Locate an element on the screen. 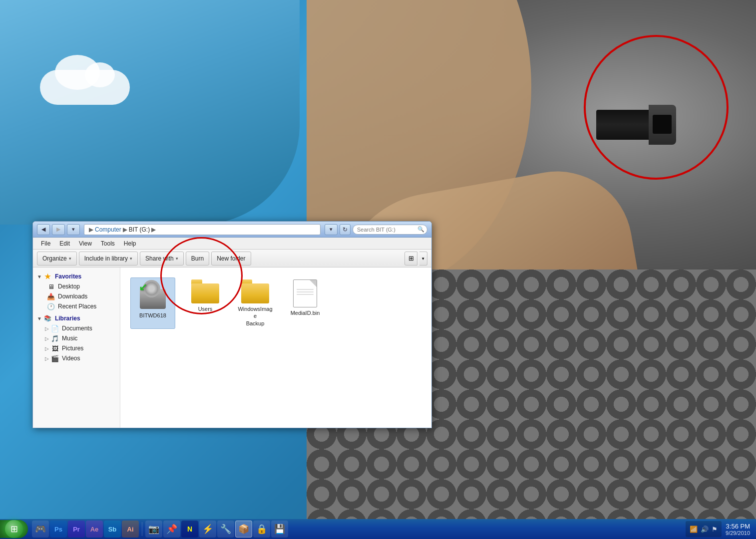 This screenshot has height=539, width=756. taskbar-premiere: Pr is located at coordinates (76, 529).